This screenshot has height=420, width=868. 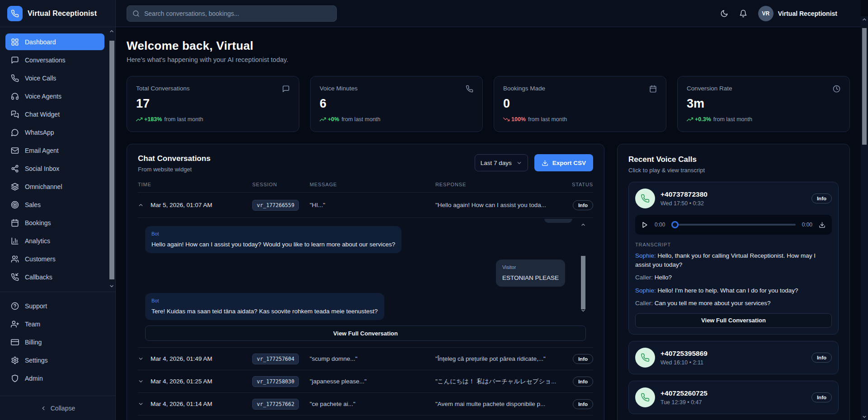 I want to click on phone-avatar-icon, so click(x=645, y=358).